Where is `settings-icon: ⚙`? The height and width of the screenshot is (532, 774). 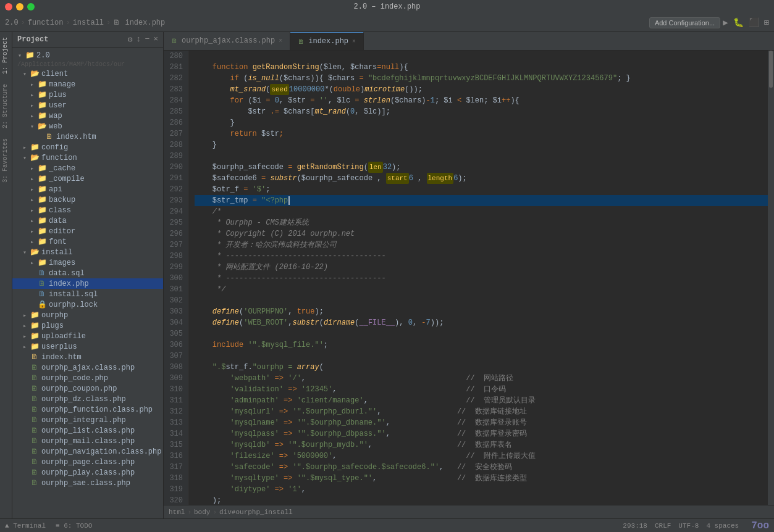
settings-icon: ⚙ is located at coordinates (130, 39).